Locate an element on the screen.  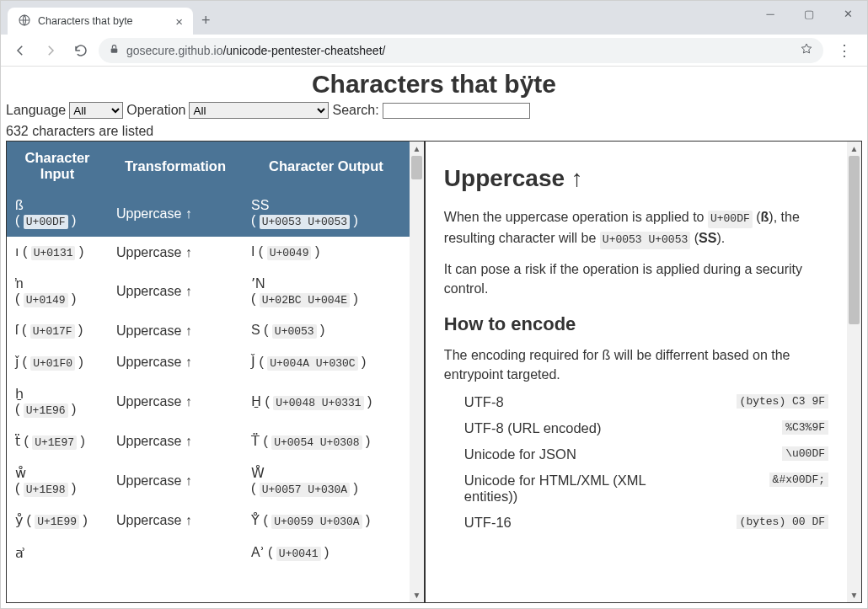
encoding-row: UTF-16(bytes) 00 DF is located at coordinates (646, 522).